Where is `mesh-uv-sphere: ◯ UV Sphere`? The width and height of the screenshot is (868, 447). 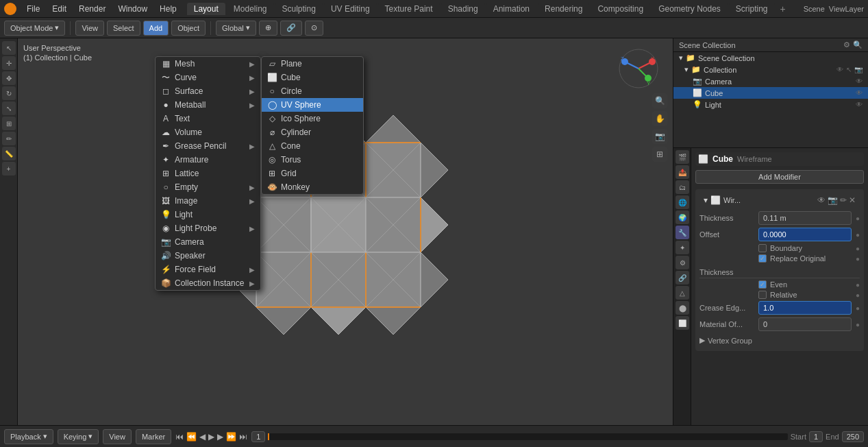 mesh-uv-sphere: ◯ UV Sphere is located at coordinates (312, 105).